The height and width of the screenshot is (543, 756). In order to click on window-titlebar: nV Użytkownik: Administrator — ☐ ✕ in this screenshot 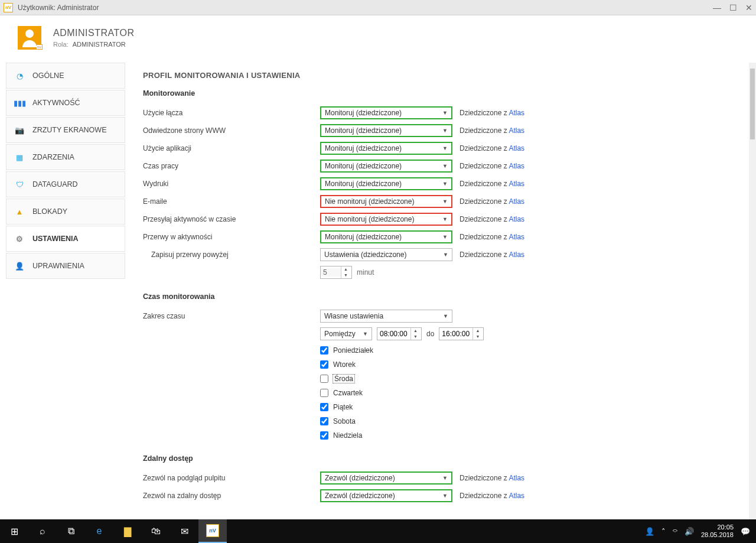, I will do `click(378, 8)`.